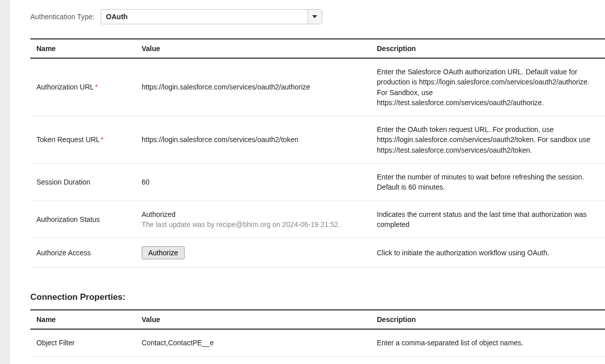 The height and width of the screenshot is (364, 605). Describe the element at coordinates (318, 219) in the screenshot. I see `table-row: Authorization Status Authorized The last…` at that location.